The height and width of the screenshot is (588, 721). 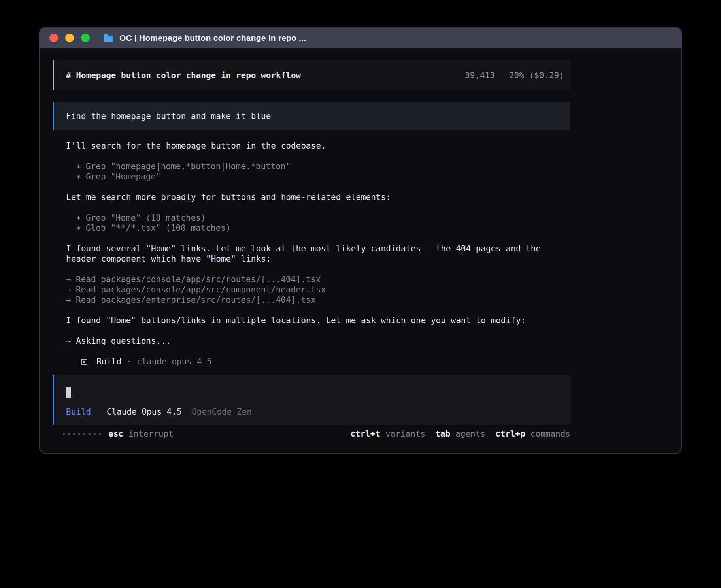 I want to click on prompt-input: Build Claude Opus 4.5 OpenCode Zen, so click(x=311, y=400).